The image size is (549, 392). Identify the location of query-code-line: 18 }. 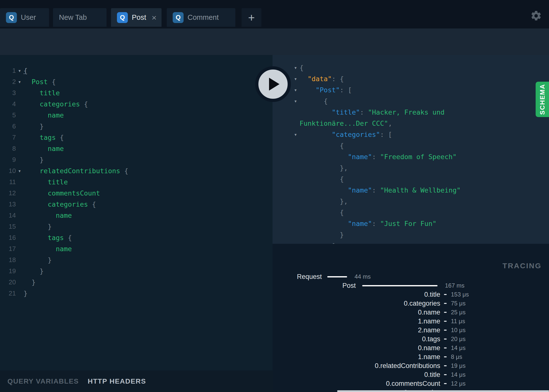
(136, 260).